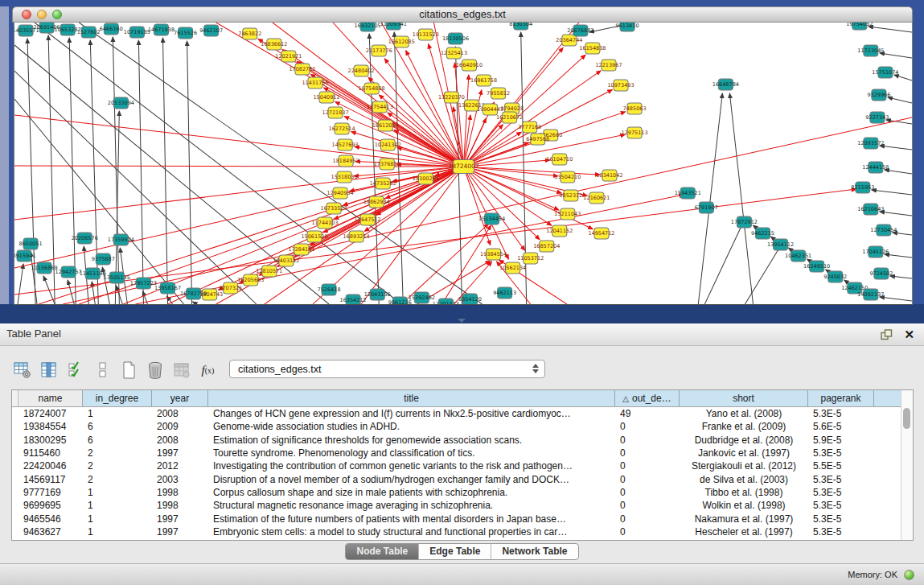 The width and height of the screenshot is (924, 585). I want to click on graph-node-label: 12093572, so click(870, 143).